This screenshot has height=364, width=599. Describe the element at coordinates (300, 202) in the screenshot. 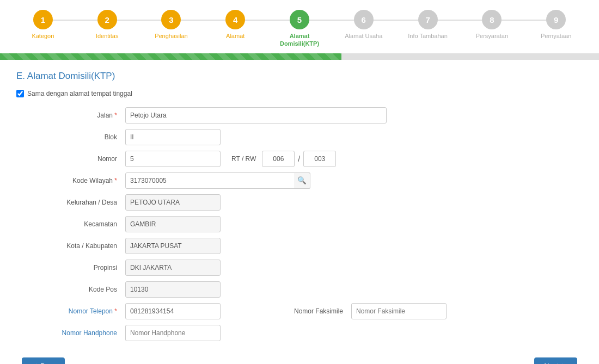

I see `kelurahan-row: Kelurahan / Desa` at that location.